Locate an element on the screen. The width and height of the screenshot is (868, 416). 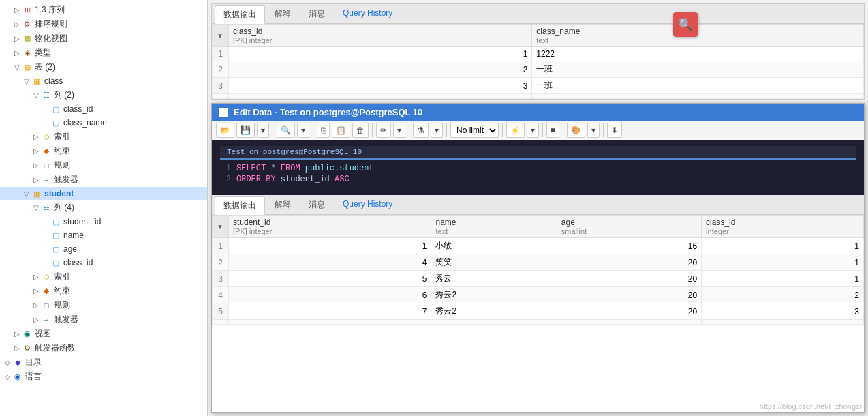
sidebar-label: 索引 is located at coordinates (62, 277).